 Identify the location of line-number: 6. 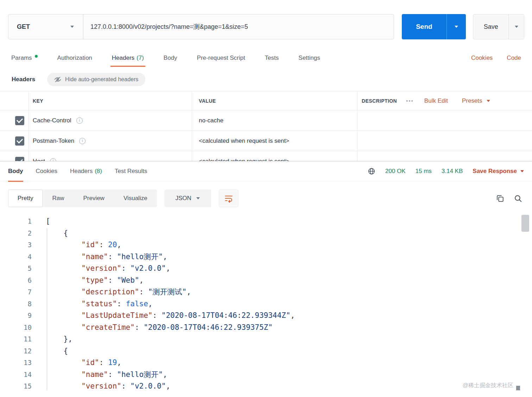
(16, 281).